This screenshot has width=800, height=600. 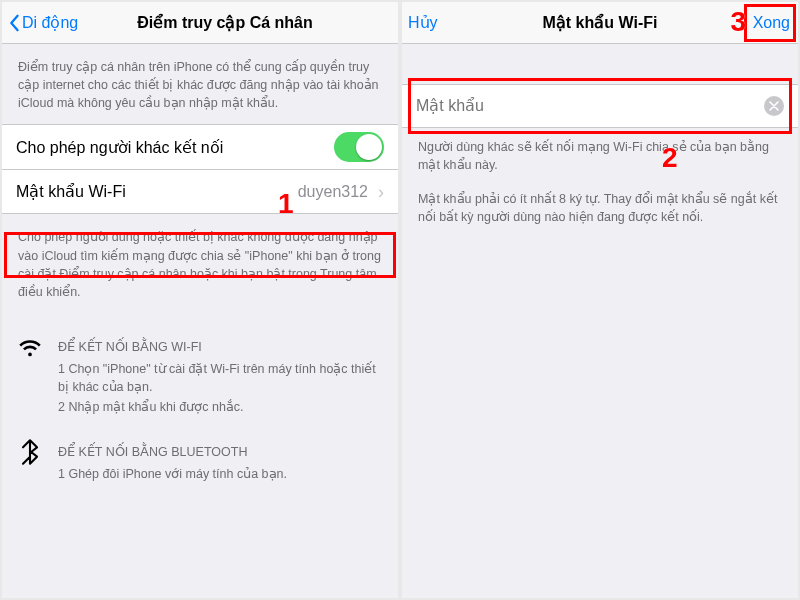 What do you see at coordinates (200, 346) in the screenshot?
I see `wifi-section-title: ĐỂ KẾT NỐI BẰNG WI-FI` at bounding box center [200, 346].